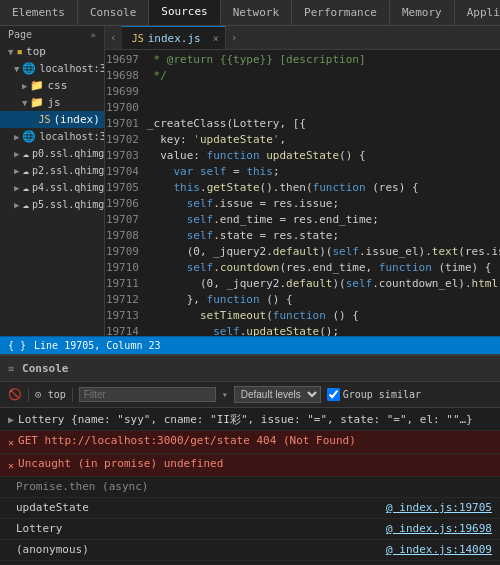 This screenshot has height=565, width=500. Describe the element at coordinates (250, 395) in the screenshot. I see `console-toolbar: 🚫 ⊙ top ▾ Default levels Group similar` at that location.